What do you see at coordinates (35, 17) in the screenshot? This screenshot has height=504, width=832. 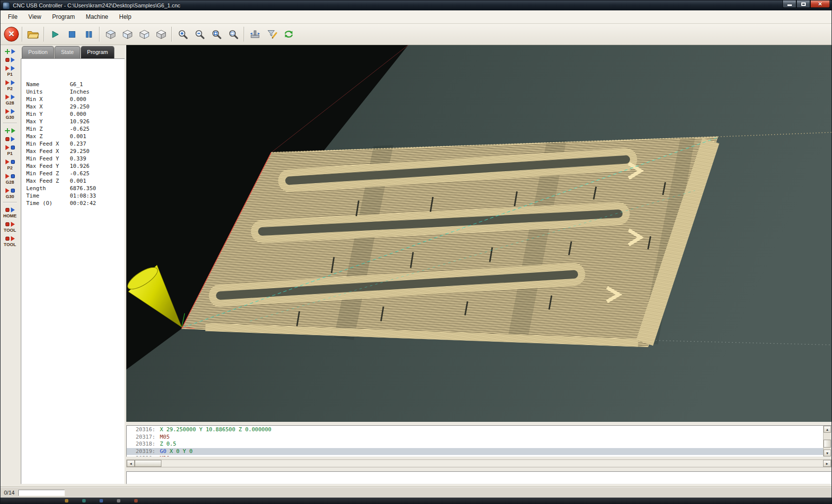 I see `menu-view: View` at bounding box center [35, 17].